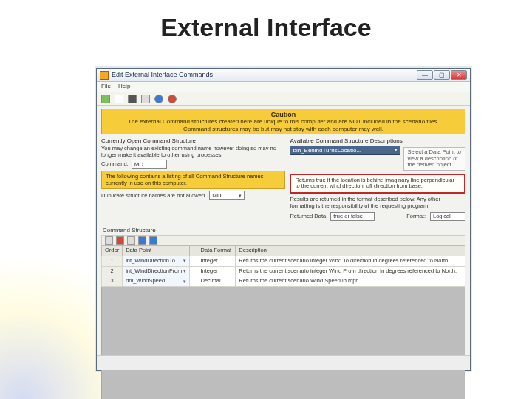 The height and width of the screenshot is (399, 532). I want to click on col-datapoint: Data Point, so click(157, 251).